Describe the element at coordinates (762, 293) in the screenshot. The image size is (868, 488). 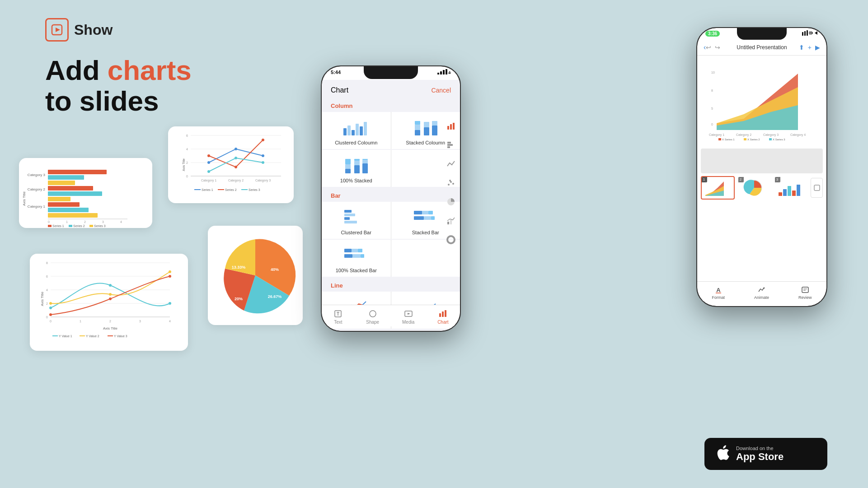
I see `tab-animate: Animate` at that location.